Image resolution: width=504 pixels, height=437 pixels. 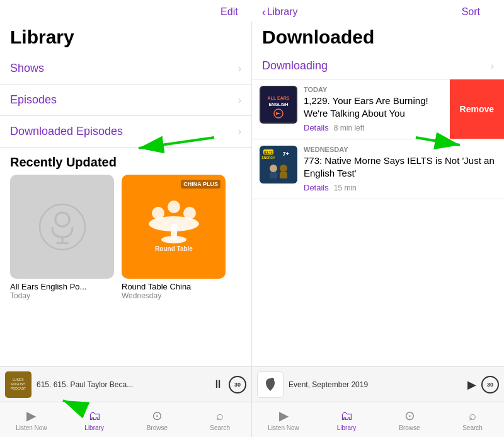 I want to click on tab-section-right: ▶ Listen Now 🗂 Library ⊙ Browse ⌕ Search, so click(x=378, y=420).